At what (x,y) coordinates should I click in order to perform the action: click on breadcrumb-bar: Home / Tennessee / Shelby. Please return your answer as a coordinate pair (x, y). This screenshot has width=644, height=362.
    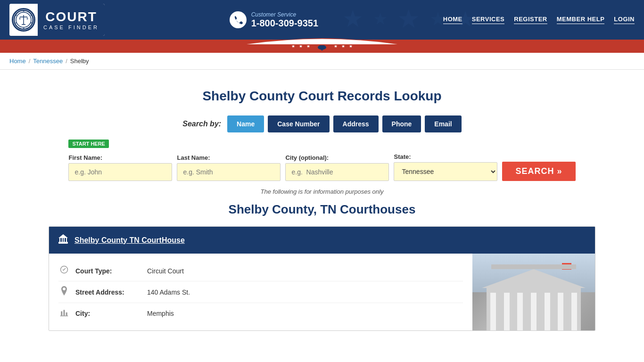
    Looking at the image, I should click on (322, 61).